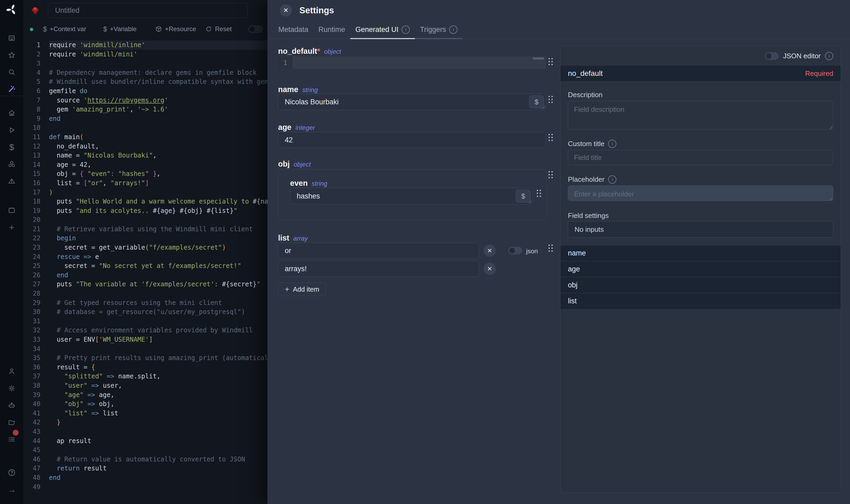 Image resolution: width=850 pixels, height=504 pixels. I want to click on age-input: 42, so click(412, 140).